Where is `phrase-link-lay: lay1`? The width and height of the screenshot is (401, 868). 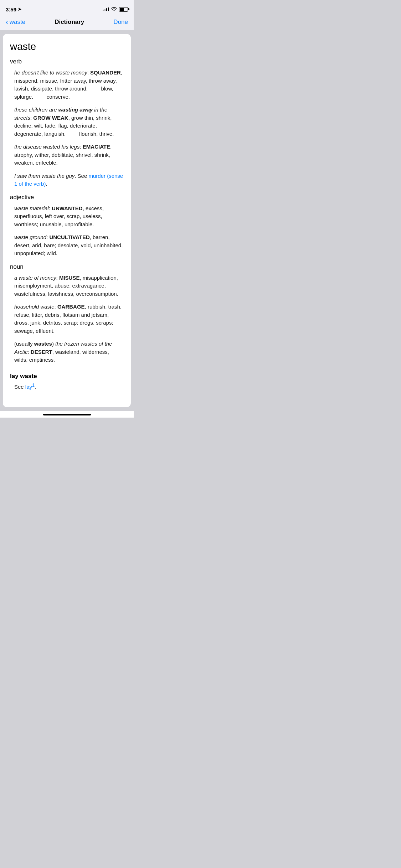 phrase-link-lay: lay1 is located at coordinates (30, 387).